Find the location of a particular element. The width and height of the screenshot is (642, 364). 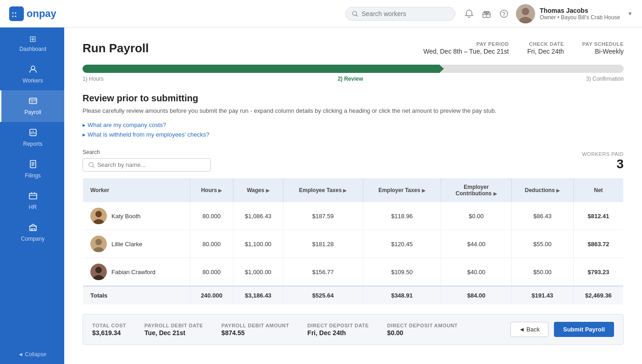

company-icon is located at coordinates (33, 228).